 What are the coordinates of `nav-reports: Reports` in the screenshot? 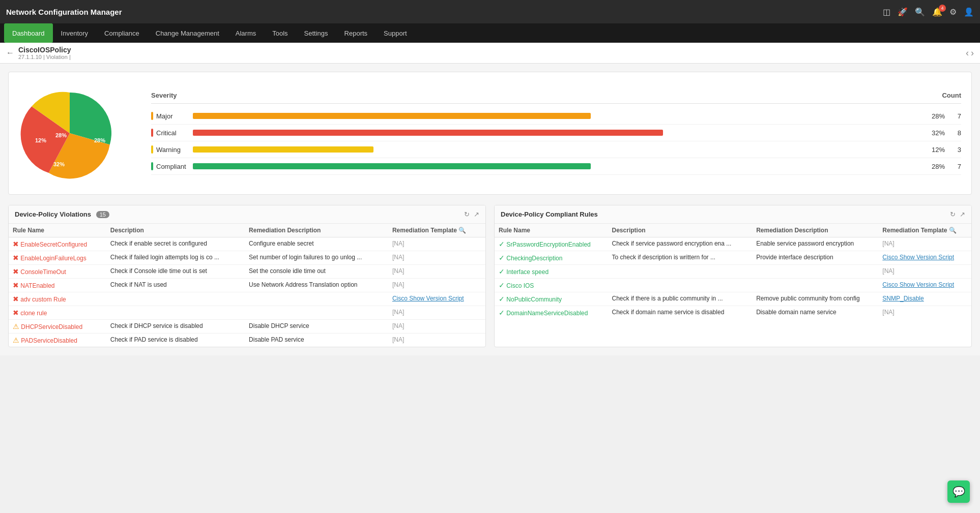 It's located at (356, 33).